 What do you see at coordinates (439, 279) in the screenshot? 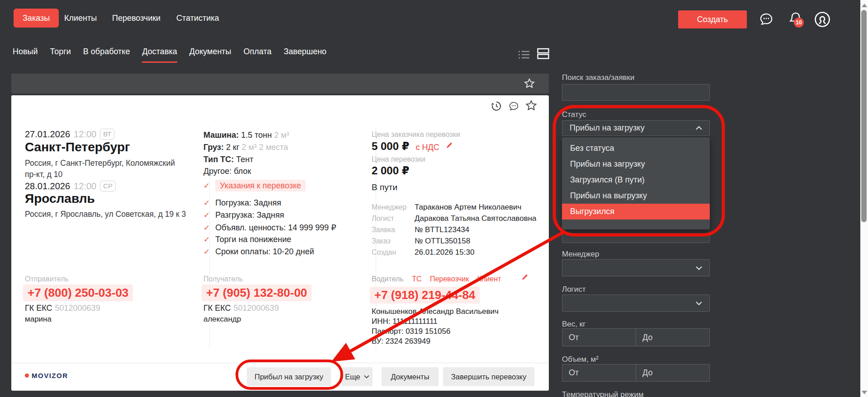
I see `counterparty-tabs: Водитель ТС Перевозчик Клиент` at bounding box center [439, 279].